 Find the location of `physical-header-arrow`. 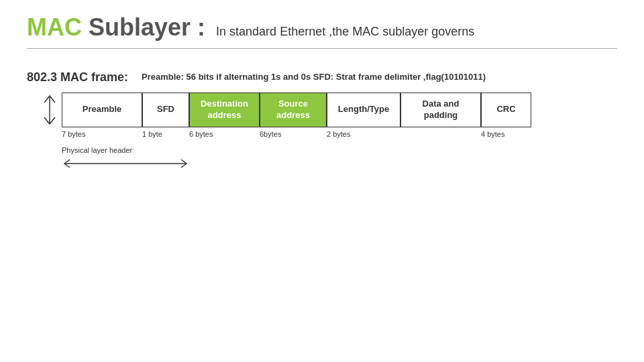

physical-header-arrow is located at coordinates (125, 164).